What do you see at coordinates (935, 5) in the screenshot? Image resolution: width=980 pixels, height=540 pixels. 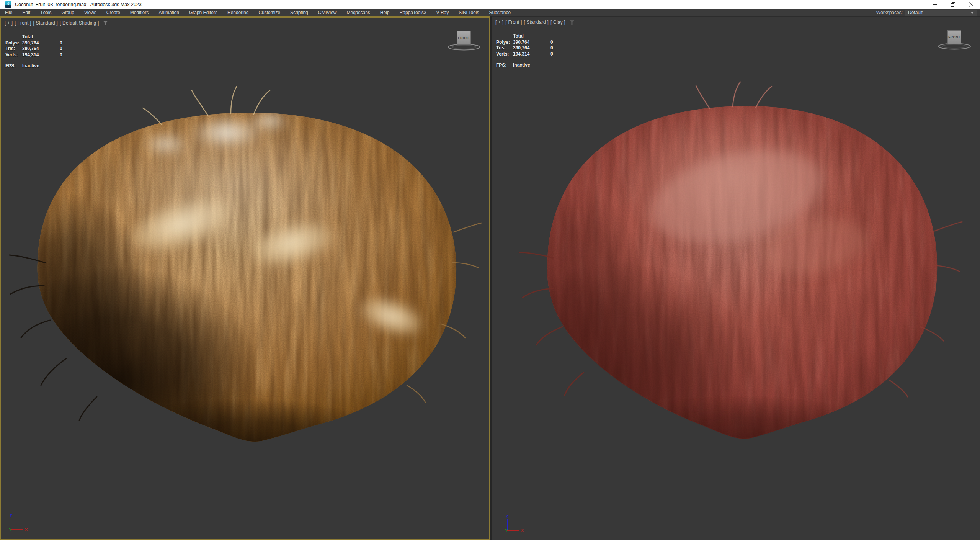 I see `minimize-button` at bounding box center [935, 5].